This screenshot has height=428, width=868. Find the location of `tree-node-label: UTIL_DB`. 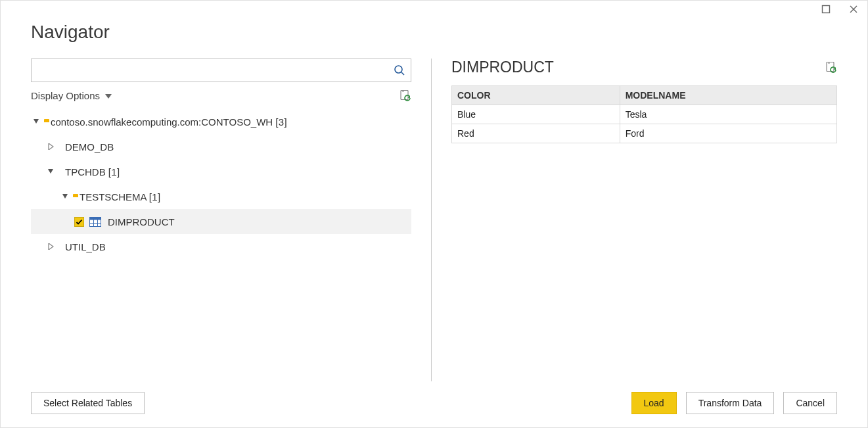

tree-node-label: UTIL_DB is located at coordinates (85, 247).